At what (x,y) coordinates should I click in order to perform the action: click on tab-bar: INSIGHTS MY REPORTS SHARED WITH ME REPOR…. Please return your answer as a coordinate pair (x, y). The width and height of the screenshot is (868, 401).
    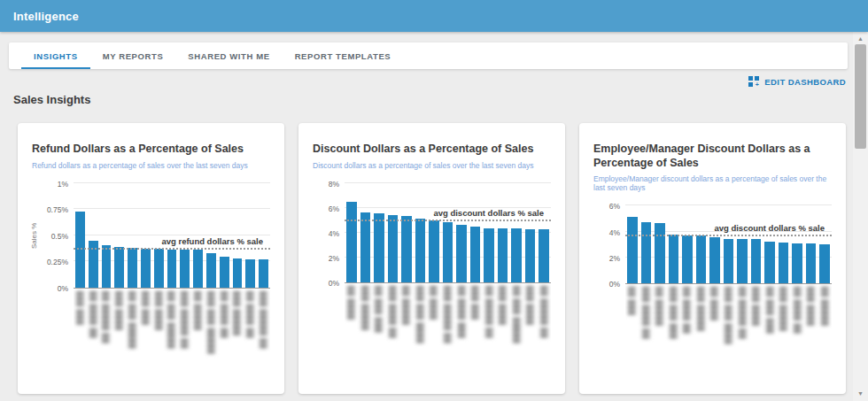
    Looking at the image, I should click on (429, 56).